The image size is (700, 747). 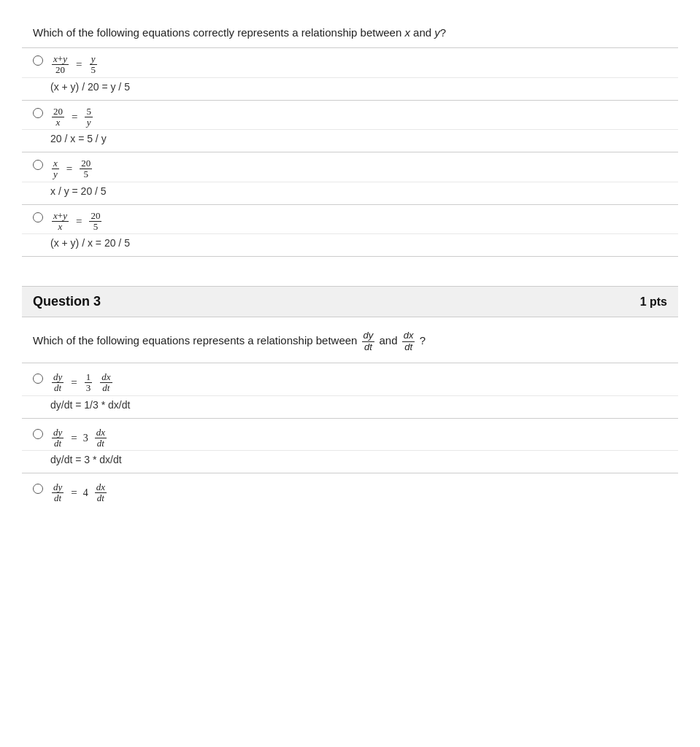 I want to click on option-q2a-radio, so click(x=38, y=62).